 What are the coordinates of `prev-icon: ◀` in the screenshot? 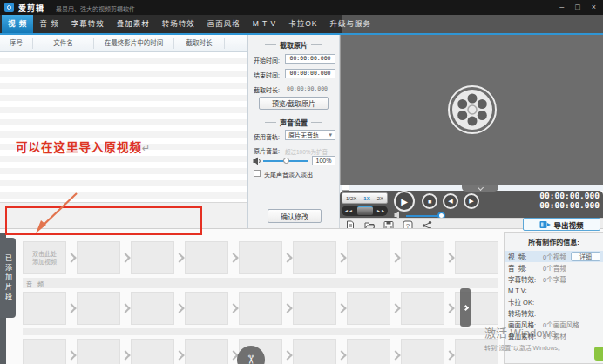 It's located at (450, 201).